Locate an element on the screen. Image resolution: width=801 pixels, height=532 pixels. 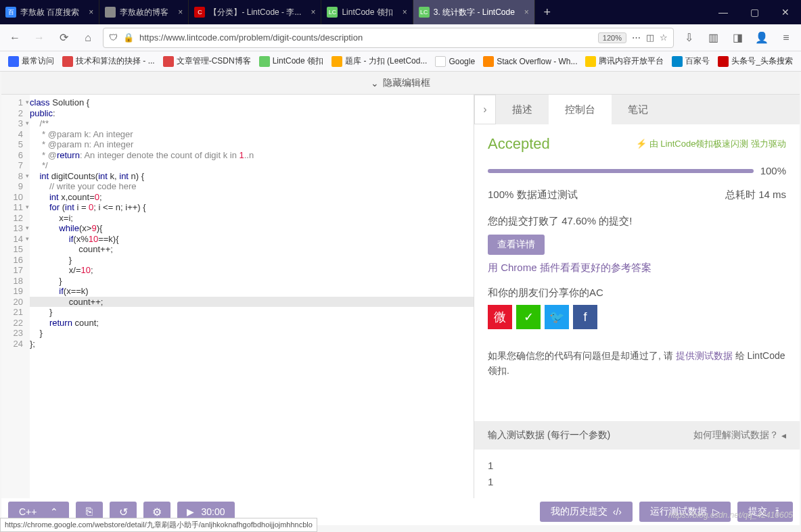
tab-console: 控制台 is located at coordinates (580, 110).